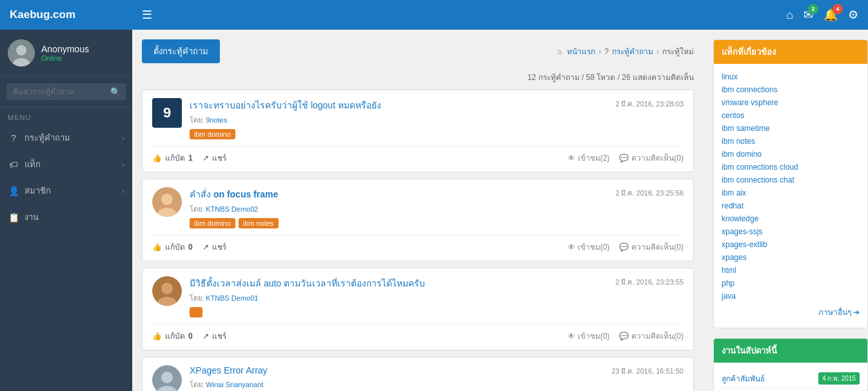 The image size is (868, 391). Describe the element at coordinates (649, 104) in the screenshot. I see `question-timestamp-1: 2 มี.ค. 2016, 23:28:03` at that location.